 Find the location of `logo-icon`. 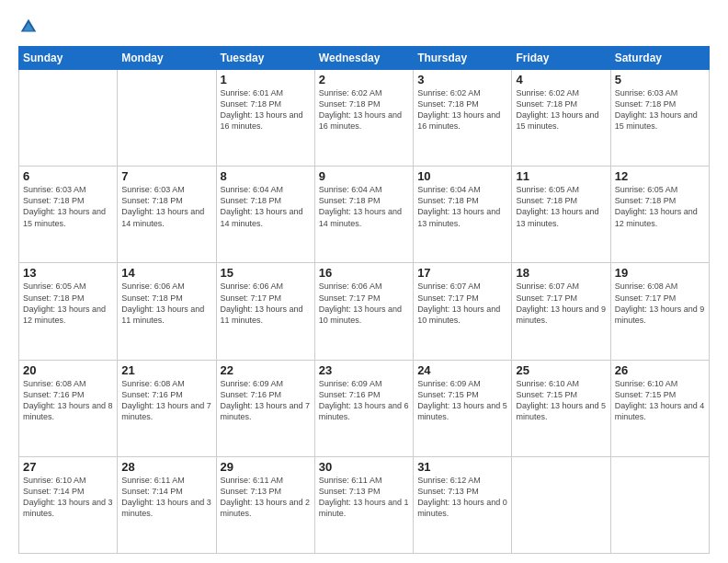

logo-icon is located at coordinates (28, 27).